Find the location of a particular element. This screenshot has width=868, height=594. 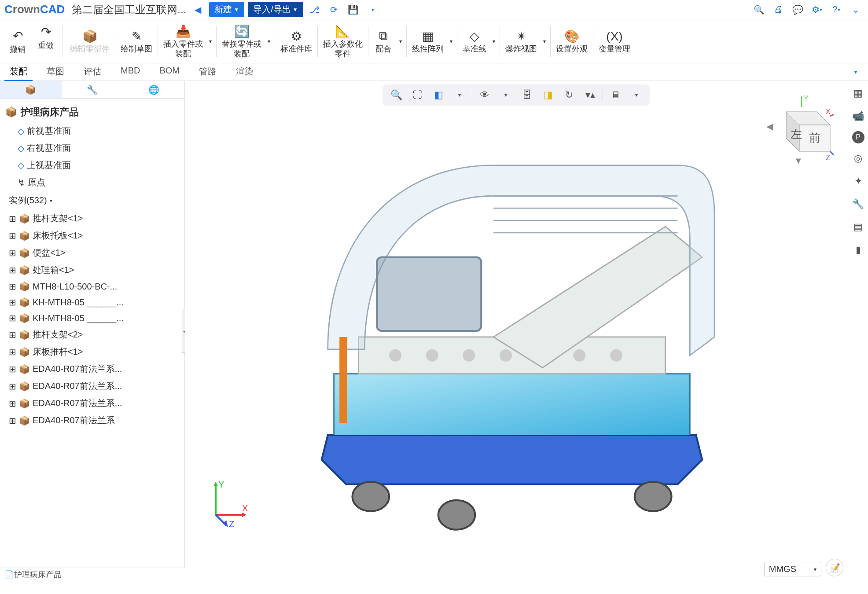

back-icon: ◀ is located at coordinates (198, 10).